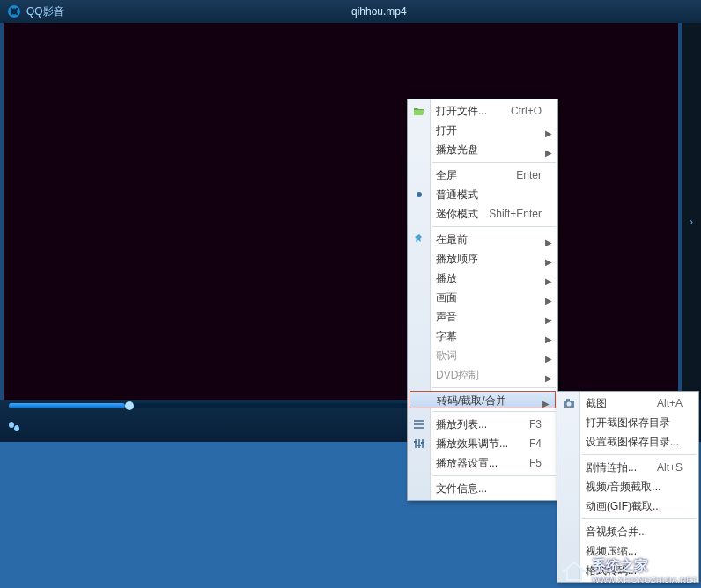 Image resolution: width=701 pixels, height=588 pixels. What do you see at coordinates (14, 427) in the screenshot?
I see `footprint-icon` at bounding box center [14, 427].